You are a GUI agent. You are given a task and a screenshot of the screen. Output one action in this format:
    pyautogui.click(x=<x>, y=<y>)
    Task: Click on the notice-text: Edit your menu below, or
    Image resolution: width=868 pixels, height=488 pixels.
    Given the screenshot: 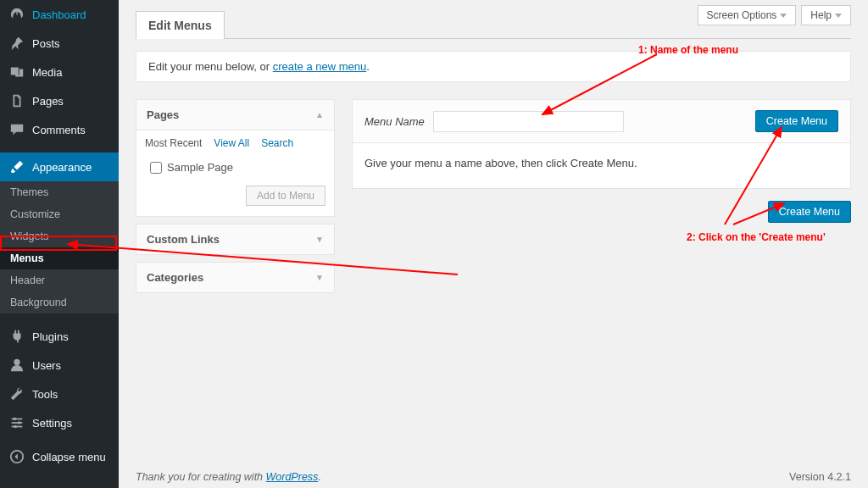 What is the action you would take?
    pyautogui.click(x=210, y=66)
    